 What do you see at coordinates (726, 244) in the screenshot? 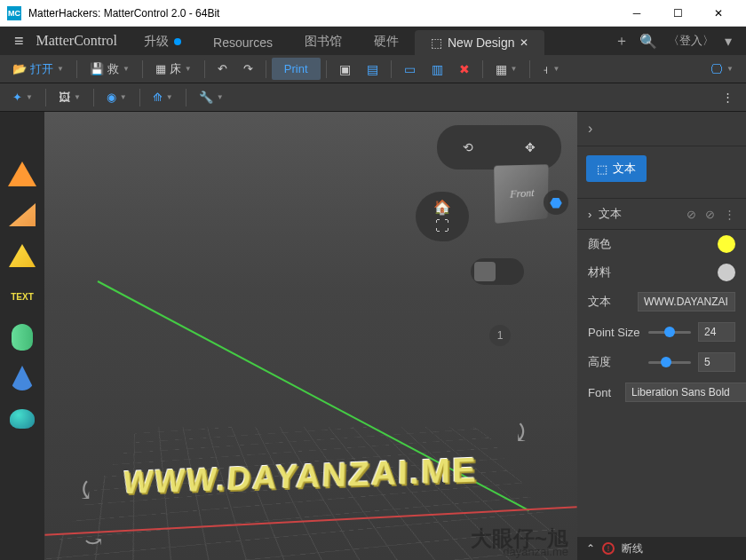
I see `color-swatch` at bounding box center [726, 244].